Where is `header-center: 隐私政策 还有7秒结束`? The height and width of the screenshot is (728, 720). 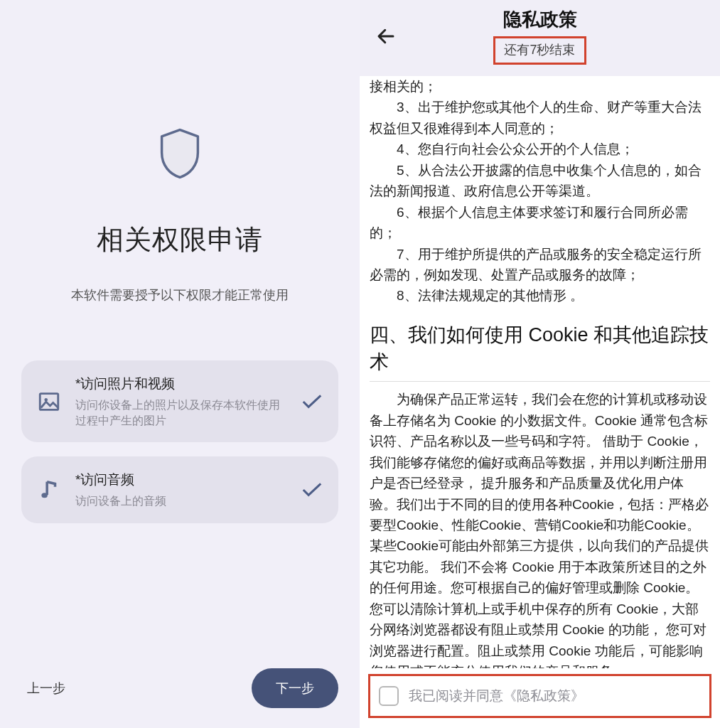 header-center: 隐私政策 还有7秒结束 is located at coordinates (540, 36).